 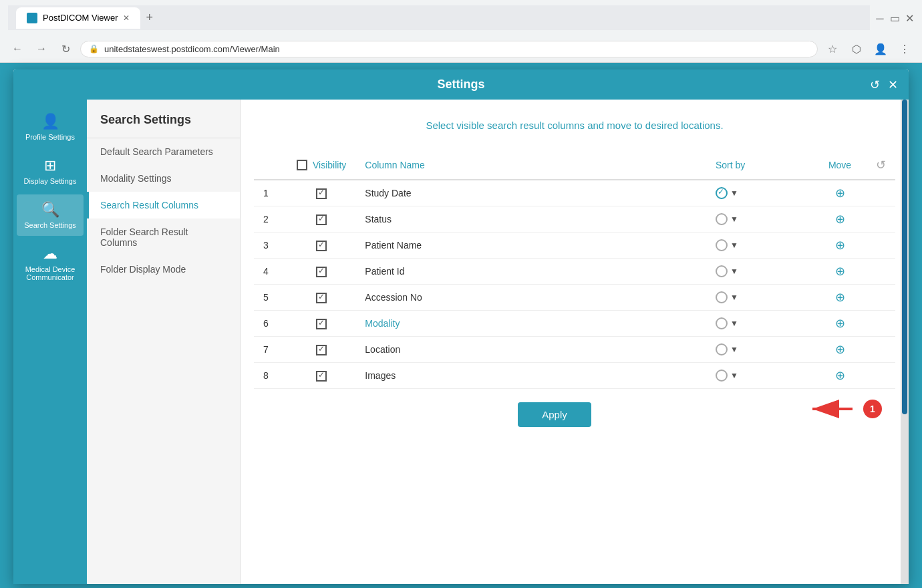 I want to click on nav-item-default-search: Default Search Parameters, so click(x=163, y=152).